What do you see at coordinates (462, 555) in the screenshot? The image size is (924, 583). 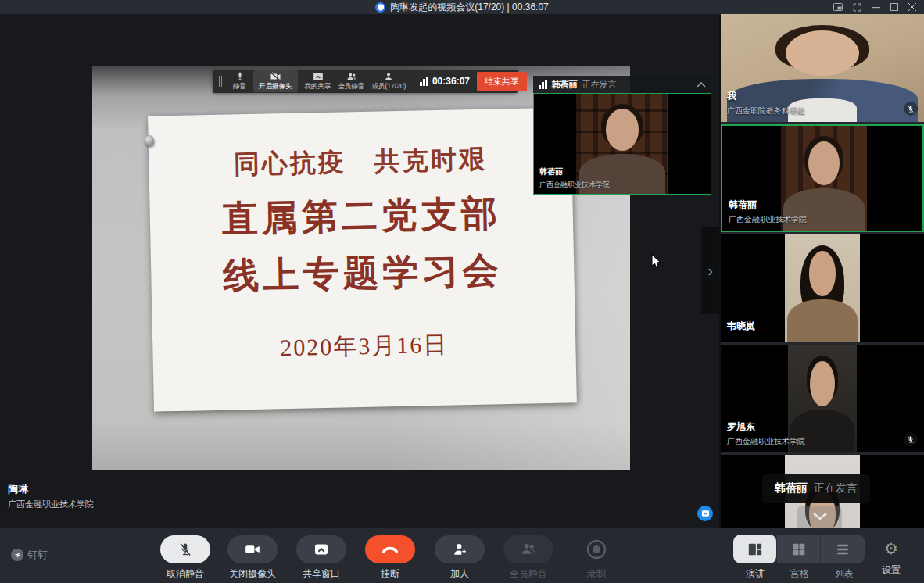 I see `control-bar: 钉钉 取消静音 关闭摄像头 共享窗口 挂断` at bounding box center [462, 555].